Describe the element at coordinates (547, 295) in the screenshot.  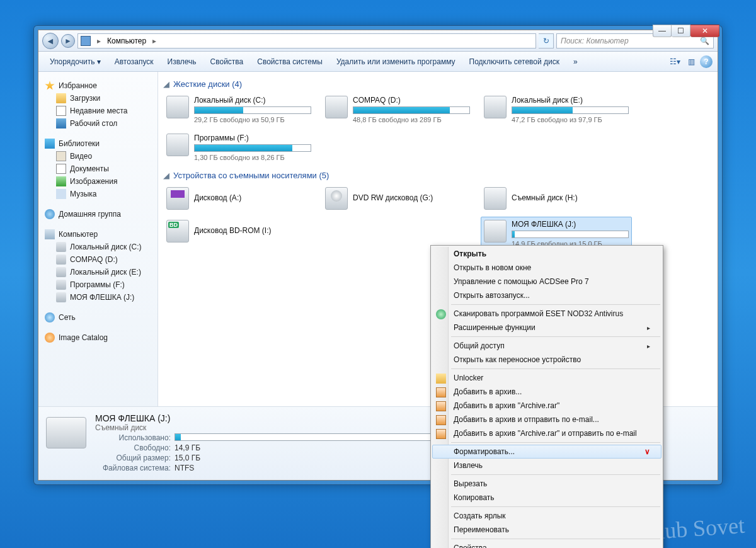
I see `ctx-open-autoplay: Открыть автозапуск...` at that location.